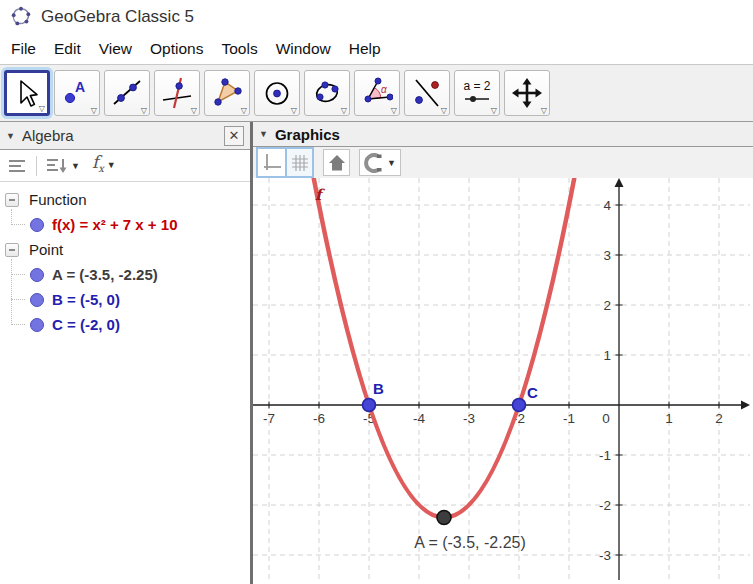 Image resolution: width=753 pixels, height=584 pixels. Describe the element at coordinates (272, 163) in the screenshot. I see `axes-icon` at that location.